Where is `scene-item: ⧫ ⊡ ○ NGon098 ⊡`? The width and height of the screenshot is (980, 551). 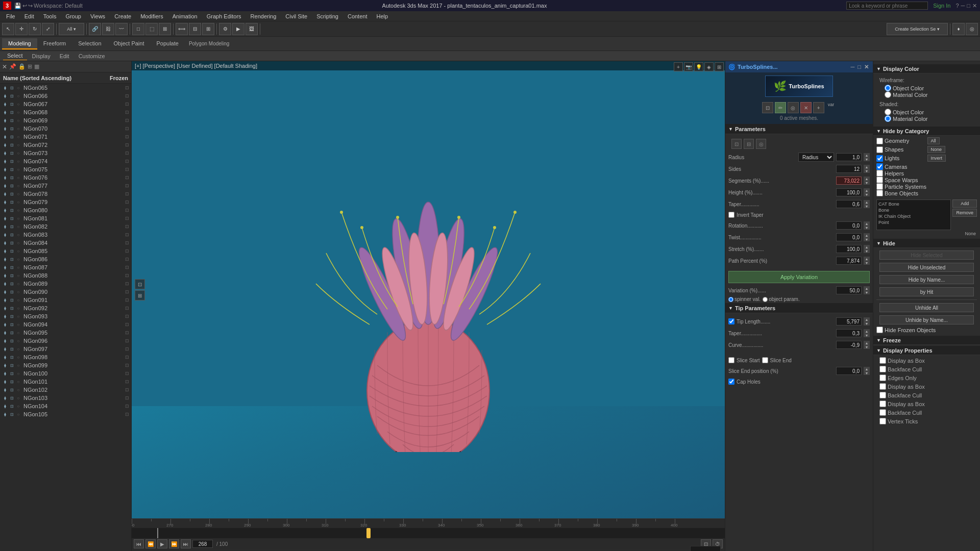 scene-item: ⧫ ⊡ ○ NGon098 ⊡ is located at coordinates (65, 357).